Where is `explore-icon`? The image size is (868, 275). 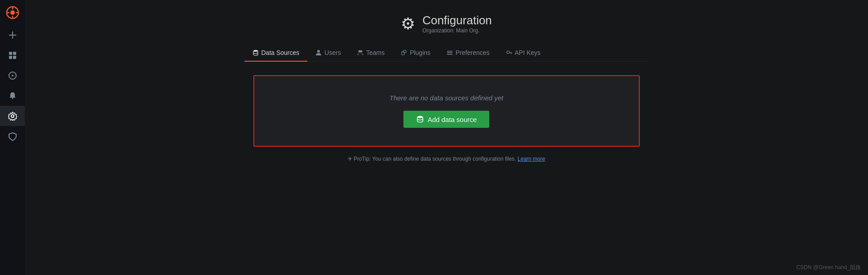
explore-icon is located at coordinates (13, 76).